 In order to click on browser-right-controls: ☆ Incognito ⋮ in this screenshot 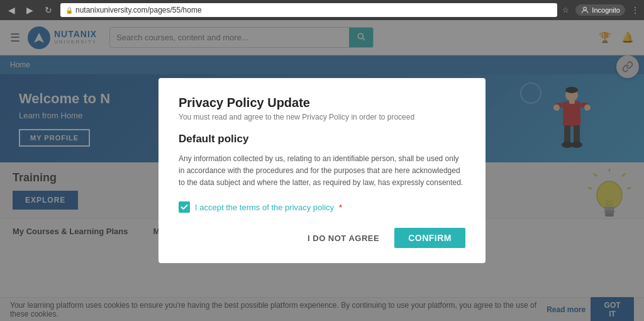, I will do `click(601, 10)`.